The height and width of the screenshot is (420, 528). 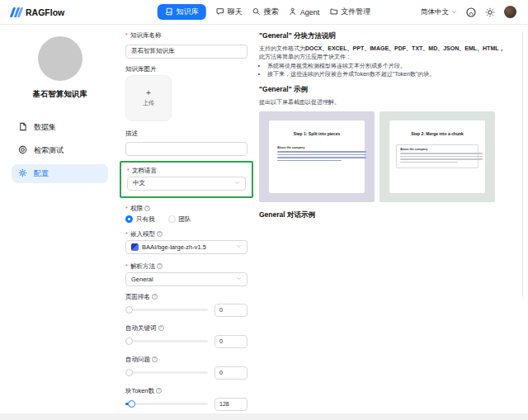 I want to click on field-chunk-token: 块Token数, so click(x=186, y=399).